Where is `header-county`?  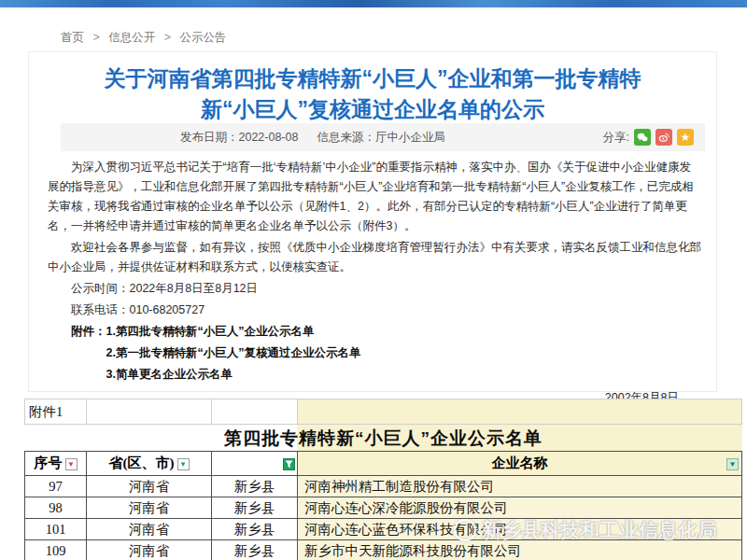 header-county is located at coordinates (255, 464).